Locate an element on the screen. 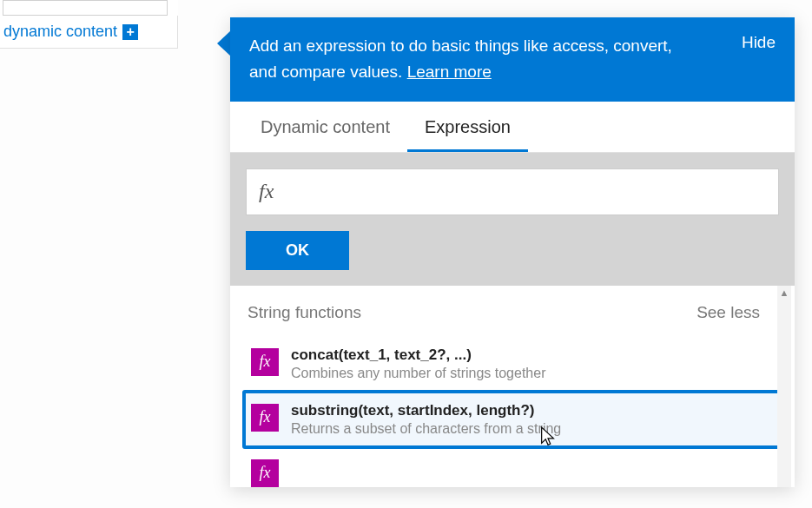 The width and height of the screenshot is (812, 508). function-title: concat(text_1, text_2?, ...) is located at coordinates (419, 355).